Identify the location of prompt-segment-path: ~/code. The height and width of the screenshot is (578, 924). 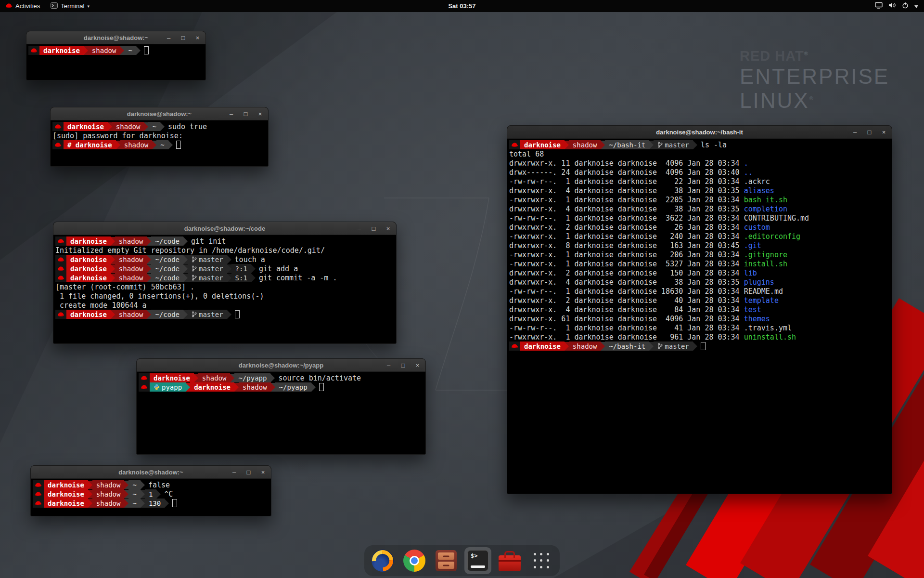
(167, 277).